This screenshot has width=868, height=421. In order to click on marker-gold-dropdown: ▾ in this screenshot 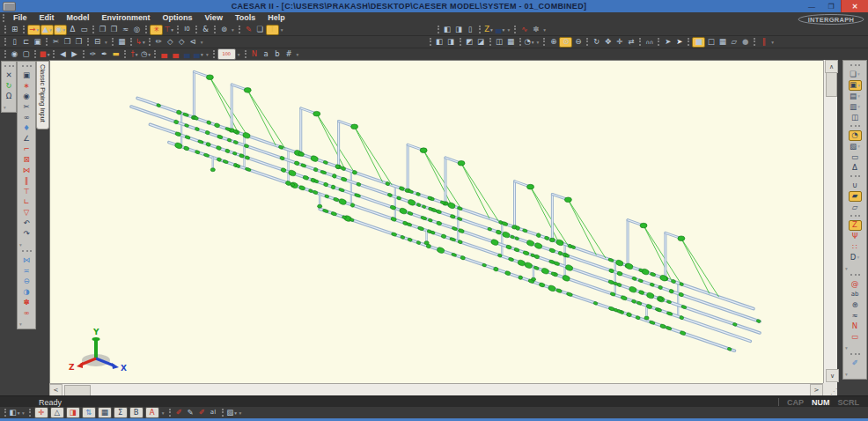, I will do `click(491, 30)`.